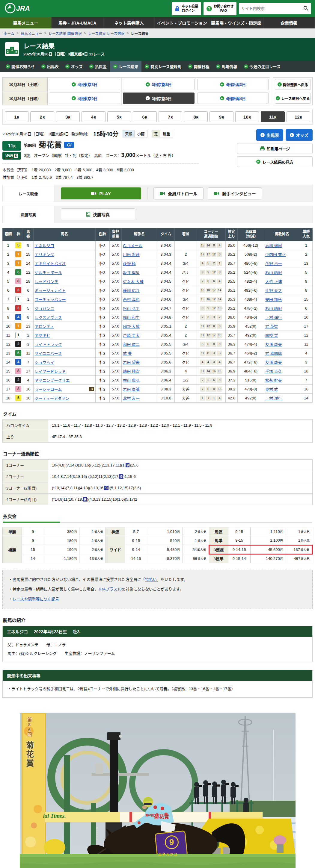 The width and height of the screenshot is (315, 868). What do you see at coordinates (64, 272) in the screenshot?
I see `horse-link: ゲルチュタール` at bounding box center [64, 272].